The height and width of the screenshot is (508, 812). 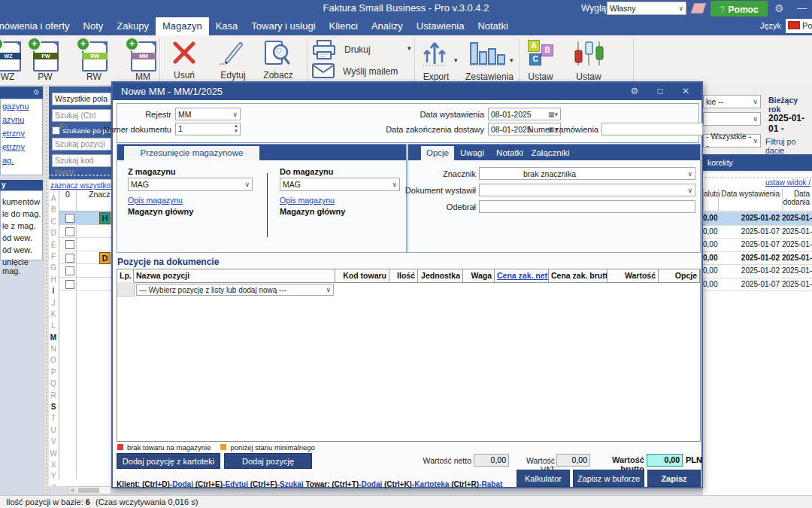 What do you see at coordinates (758, 285) in the screenshot?
I see `right-table-row-5: 0,002025-01-072025-01-0` at bounding box center [758, 285].